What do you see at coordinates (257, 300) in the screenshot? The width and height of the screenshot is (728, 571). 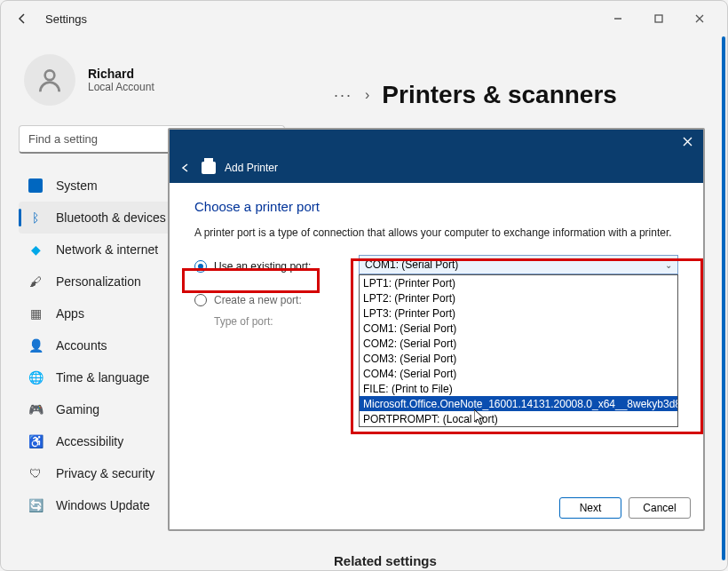 I see `radio-label: Create a new port:` at bounding box center [257, 300].